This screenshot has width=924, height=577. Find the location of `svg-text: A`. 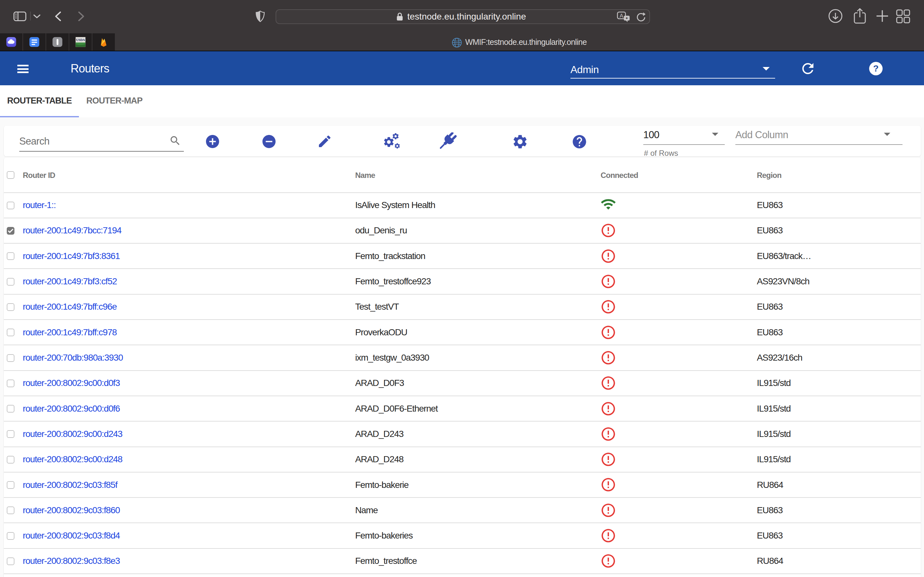

svg-text: A is located at coordinates (622, 16).